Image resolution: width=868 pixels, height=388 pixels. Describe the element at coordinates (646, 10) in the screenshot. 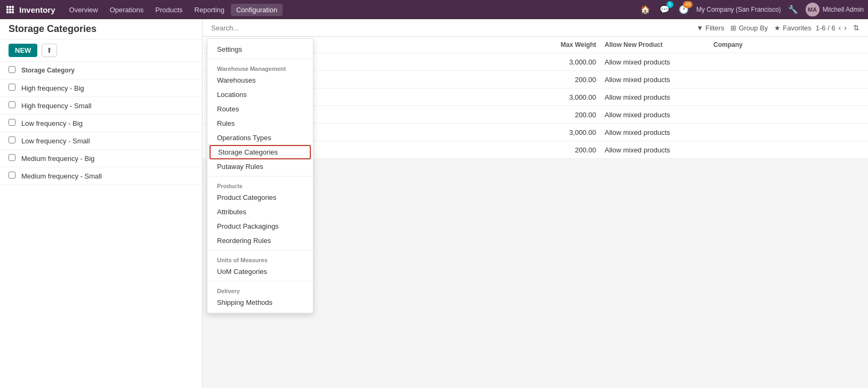

I see `home-icon-btn: 🏠` at that location.